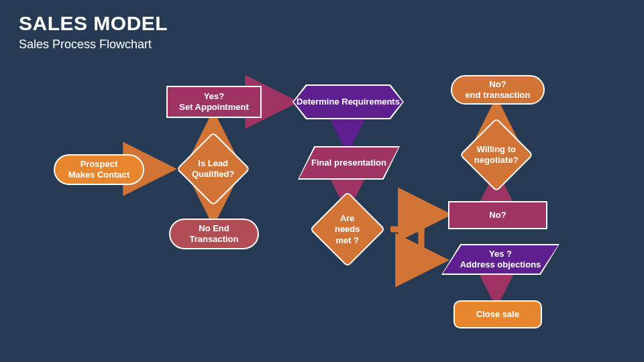 The width and height of the screenshot is (644, 362). I want to click on node-no-branch-label: No?, so click(498, 215).